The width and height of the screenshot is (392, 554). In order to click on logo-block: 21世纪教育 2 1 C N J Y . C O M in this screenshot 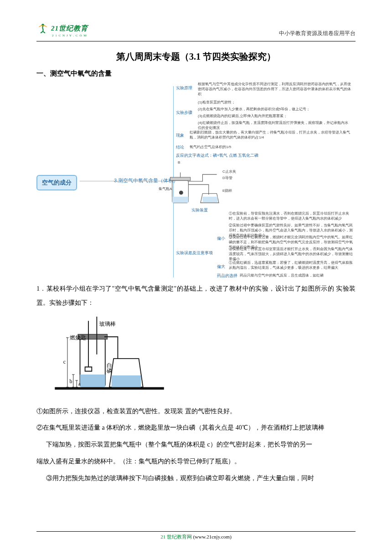, I will do `click(62, 30)`.